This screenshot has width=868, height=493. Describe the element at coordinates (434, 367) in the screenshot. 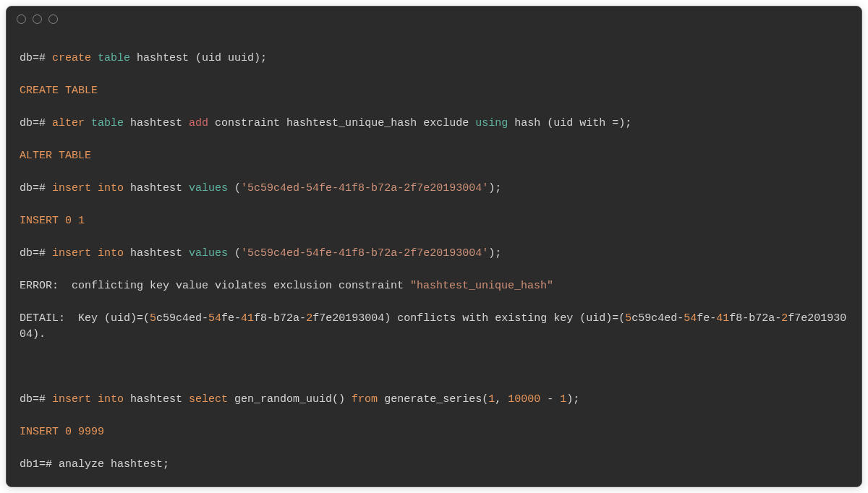

I see `blank-line` at that location.